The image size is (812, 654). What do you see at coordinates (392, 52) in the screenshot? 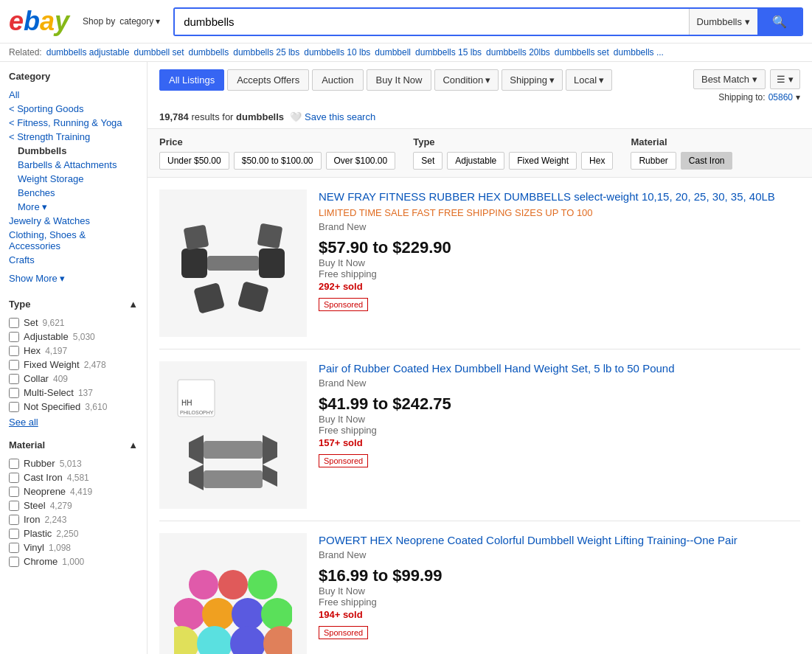
I see `related-link: dumbbell` at bounding box center [392, 52].